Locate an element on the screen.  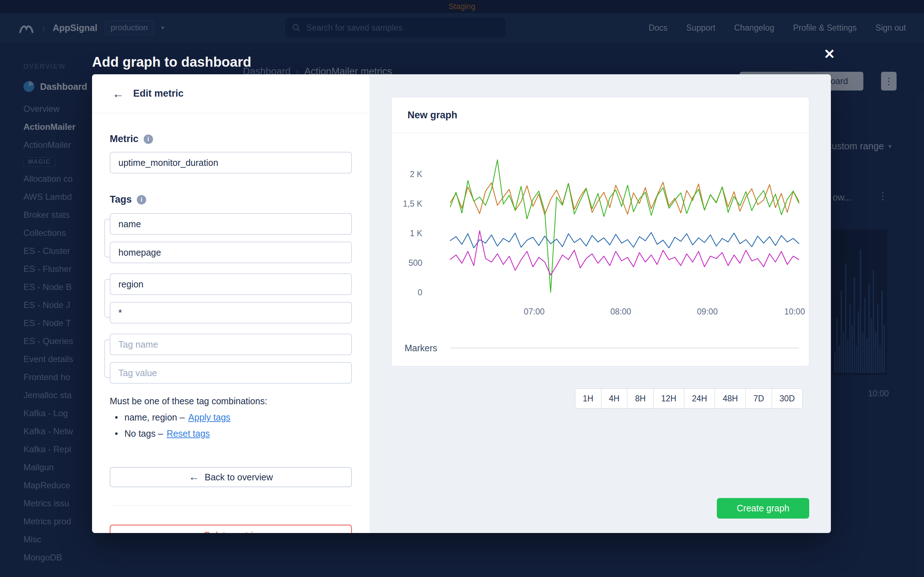
modal-close-icon: ✕ is located at coordinates (829, 54).